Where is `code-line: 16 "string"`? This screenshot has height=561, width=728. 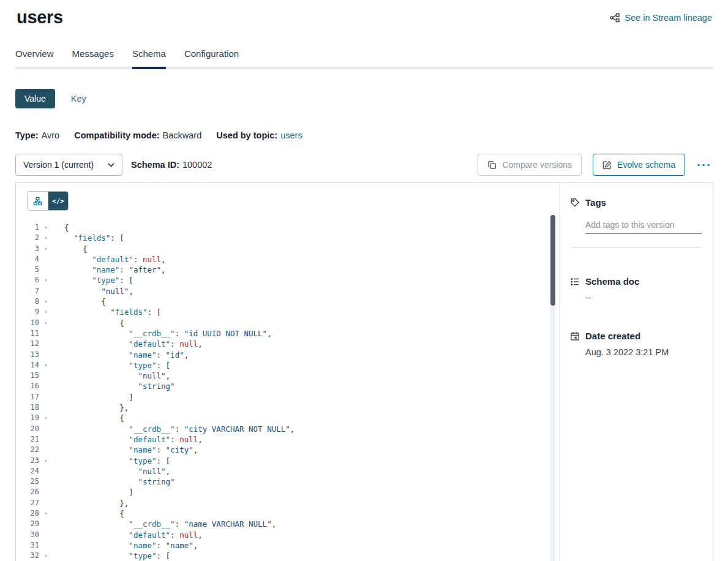 code-line: 16 "string" is located at coordinates (288, 386).